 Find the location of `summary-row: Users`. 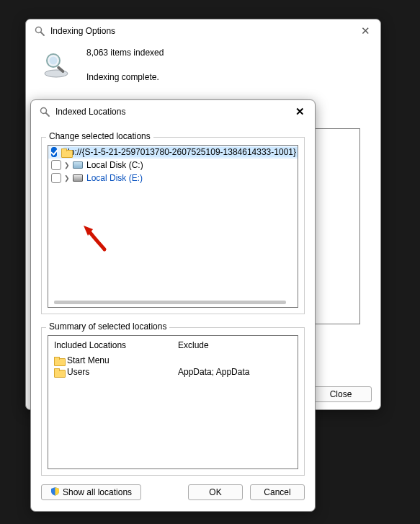

summary-row: Users is located at coordinates (110, 372).